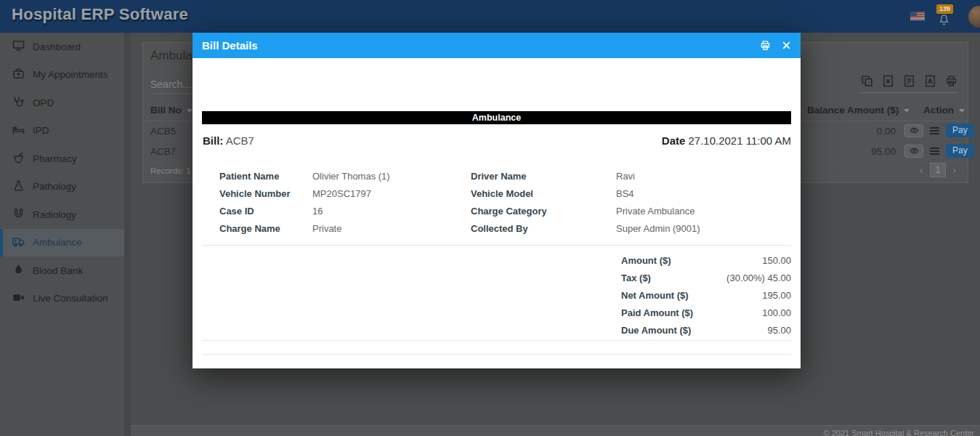 The height and width of the screenshot is (436, 980). I want to click on sidebar-item-ipd: IPD, so click(65, 131).